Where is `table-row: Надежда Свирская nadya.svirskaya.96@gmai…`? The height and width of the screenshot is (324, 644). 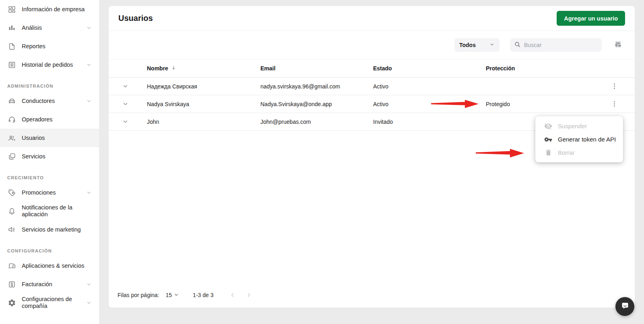 table-row: Надежда Свирская nadya.svirskaya.96@gmai… is located at coordinates (372, 86).